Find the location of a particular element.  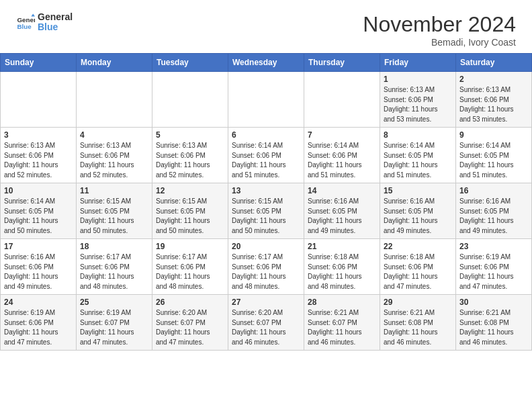

logo: General Blue General Blue is located at coordinates (44, 23).